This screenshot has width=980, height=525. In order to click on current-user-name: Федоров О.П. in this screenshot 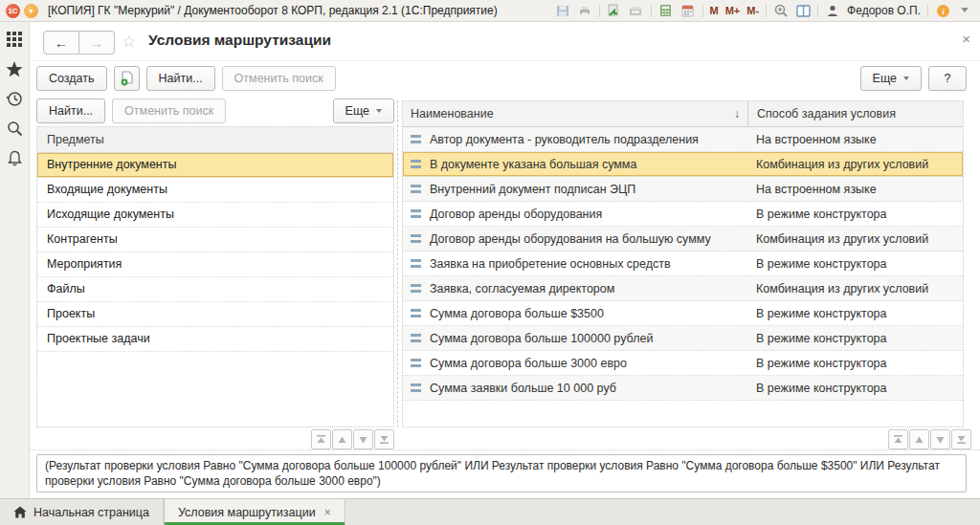, I will do `click(884, 11)`.